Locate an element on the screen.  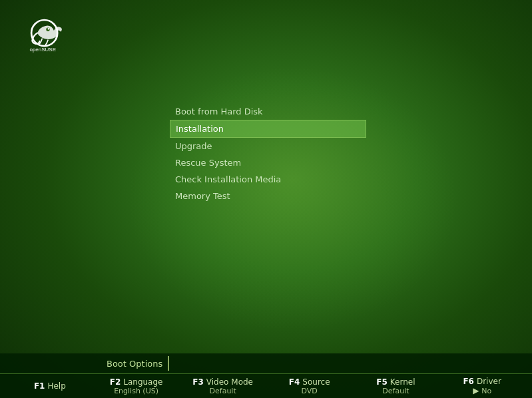
fkey-group-f5: F5KernelDefault is located at coordinates (396, 386).